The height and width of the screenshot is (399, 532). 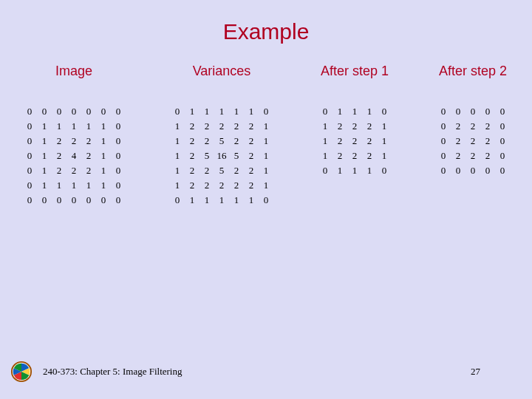 What do you see at coordinates (476, 372) in the screenshot?
I see `page-number: 27` at bounding box center [476, 372].